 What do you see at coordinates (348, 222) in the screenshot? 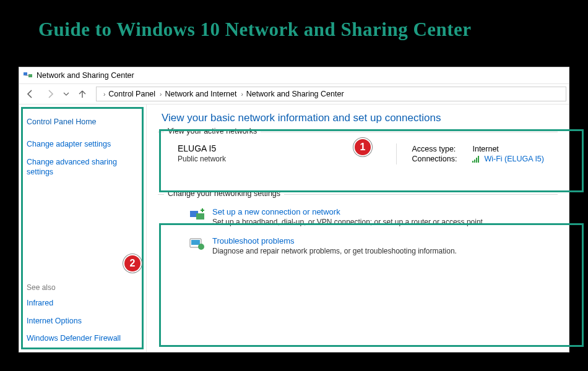
I see `setup-connection-desc: Set up a broadband, dial-up, or VPN conn…` at bounding box center [348, 222].